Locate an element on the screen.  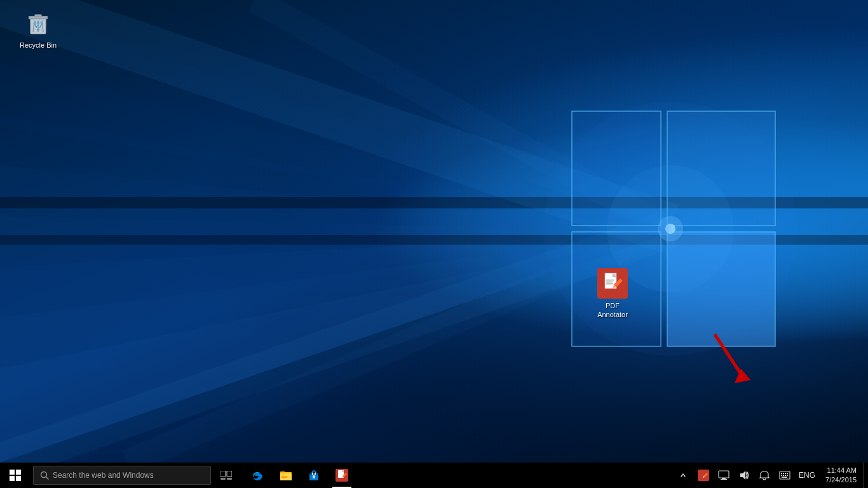
pdf-annotator-taskbar-button is located at coordinates (342, 475).